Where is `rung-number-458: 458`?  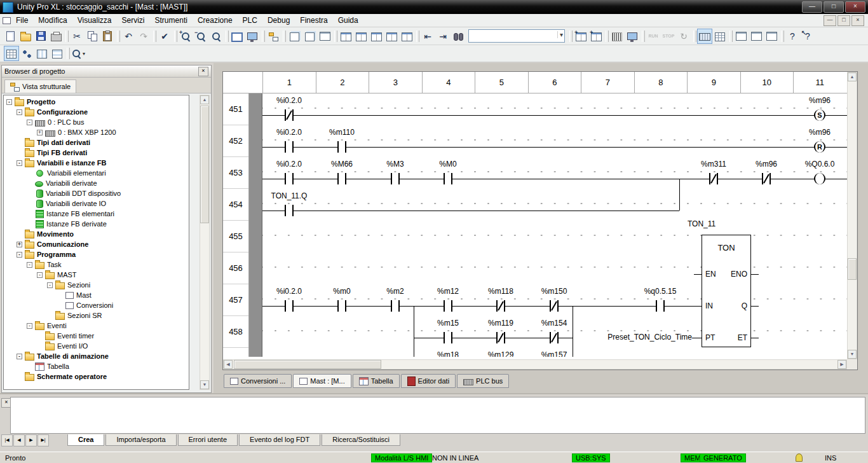 rung-number-458: 458 is located at coordinates (236, 332).